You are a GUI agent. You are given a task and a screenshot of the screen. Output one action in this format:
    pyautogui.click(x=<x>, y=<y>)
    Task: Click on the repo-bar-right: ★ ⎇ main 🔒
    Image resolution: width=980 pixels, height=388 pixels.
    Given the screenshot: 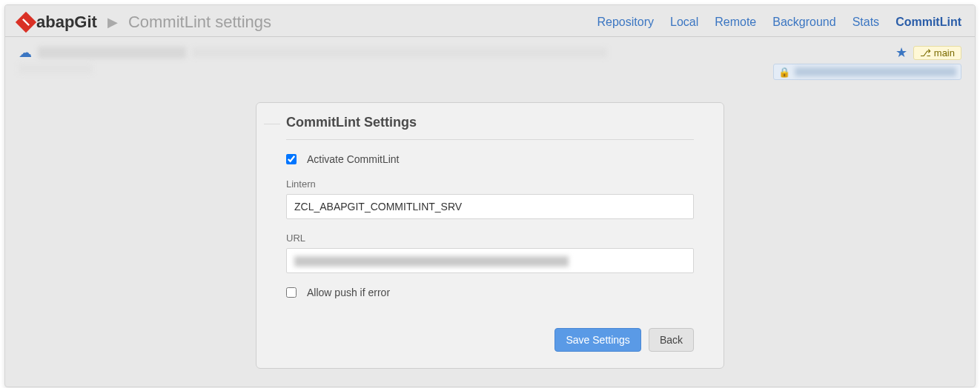 What is the action you would take?
    pyautogui.click(x=867, y=62)
    